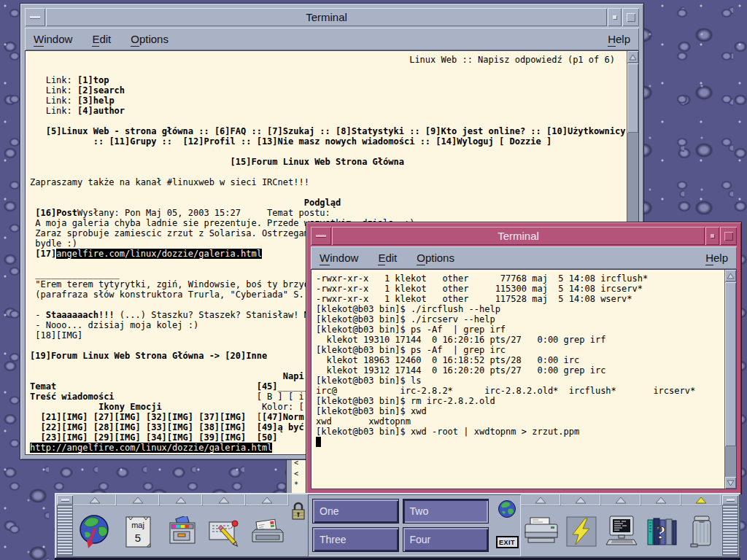 Image resolution: width=747 pixels, height=560 pixels. I want to click on panel-cell-lock, so click(298, 525).